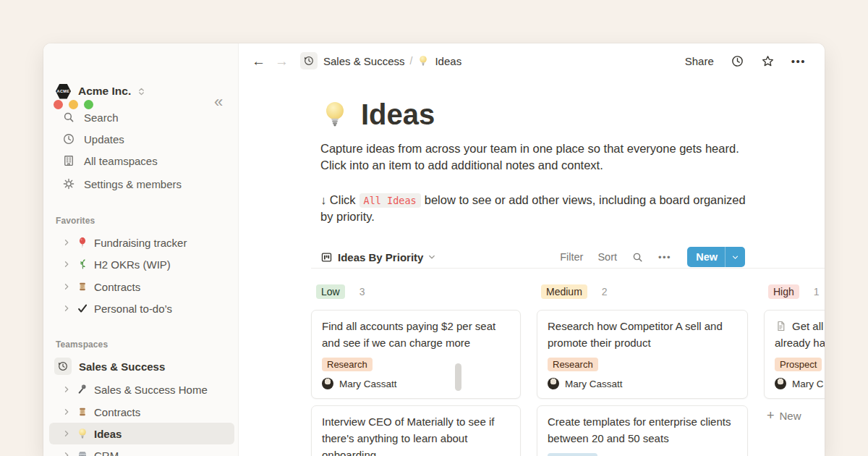  What do you see at coordinates (309, 61) in the screenshot?
I see `breadcrumb-teamspace-icon-box` at bounding box center [309, 61].